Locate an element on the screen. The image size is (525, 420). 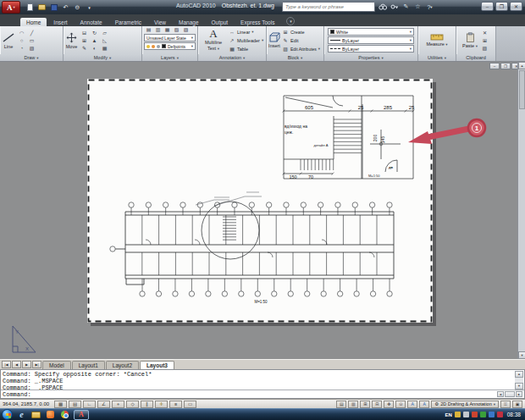
chrome-button is located at coordinates (64, 415).